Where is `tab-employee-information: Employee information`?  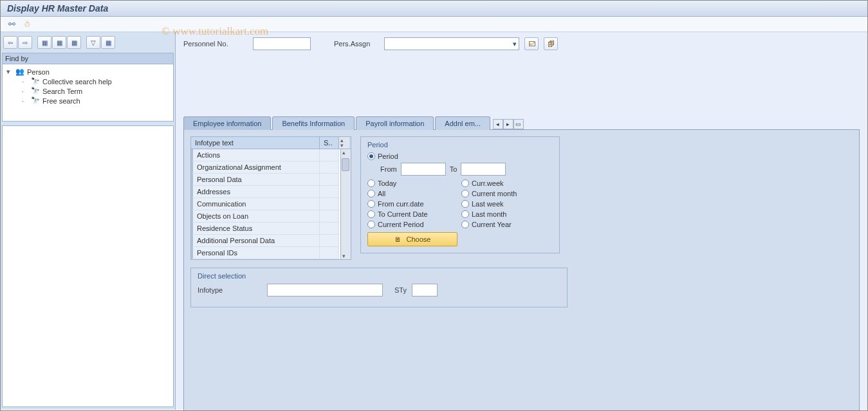 tab-employee-information: Employee information is located at coordinates (227, 123).